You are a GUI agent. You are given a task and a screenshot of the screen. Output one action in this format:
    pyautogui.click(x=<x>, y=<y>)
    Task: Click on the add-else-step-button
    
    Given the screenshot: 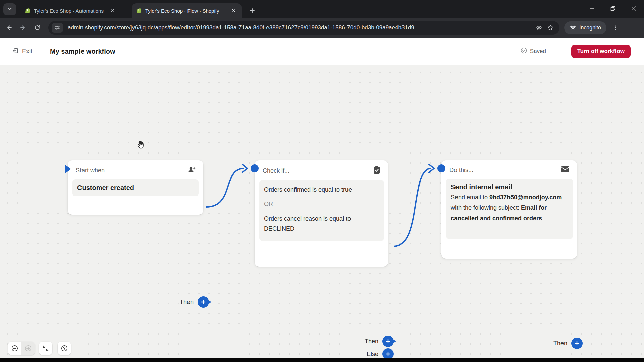 What is the action you would take?
    pyautogui.click(x=388, y=354)
    